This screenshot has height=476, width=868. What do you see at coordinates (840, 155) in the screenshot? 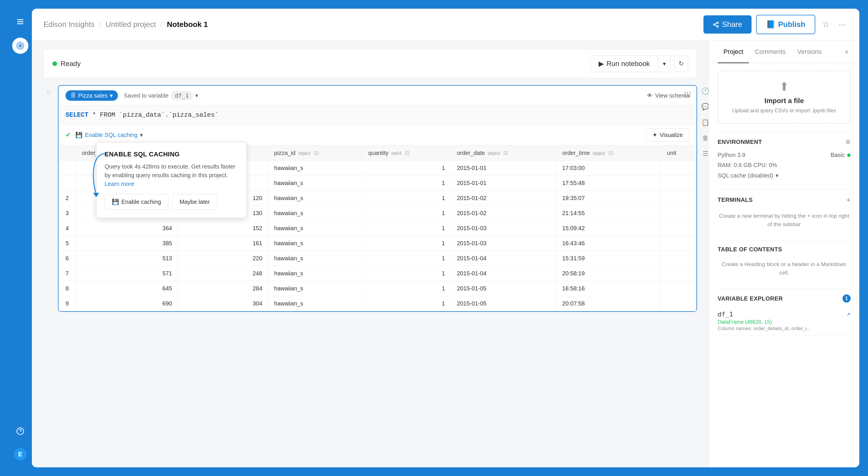
I see `python-status: Basic` at bounding box center [840, 155].